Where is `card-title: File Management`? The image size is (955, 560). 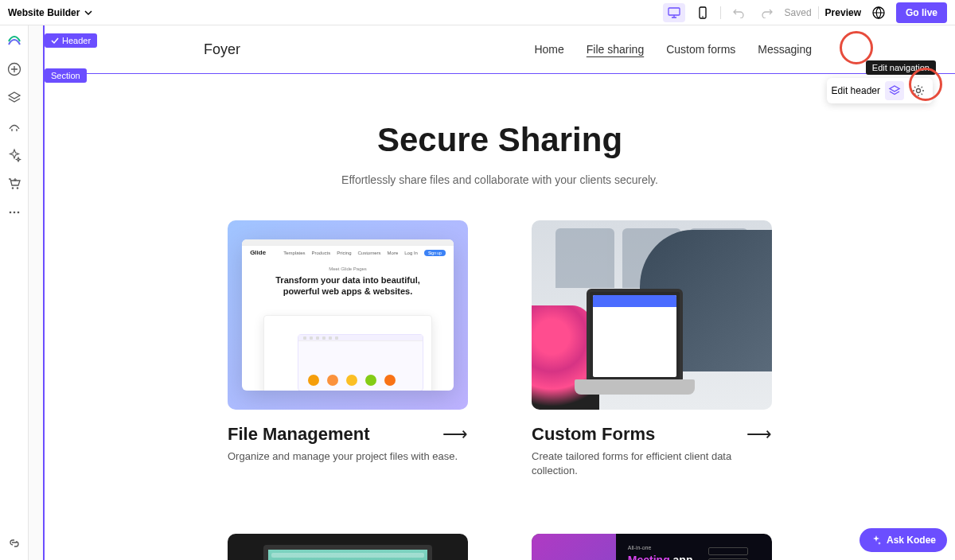
card-title: File Management is located at coordinates (298, 434).